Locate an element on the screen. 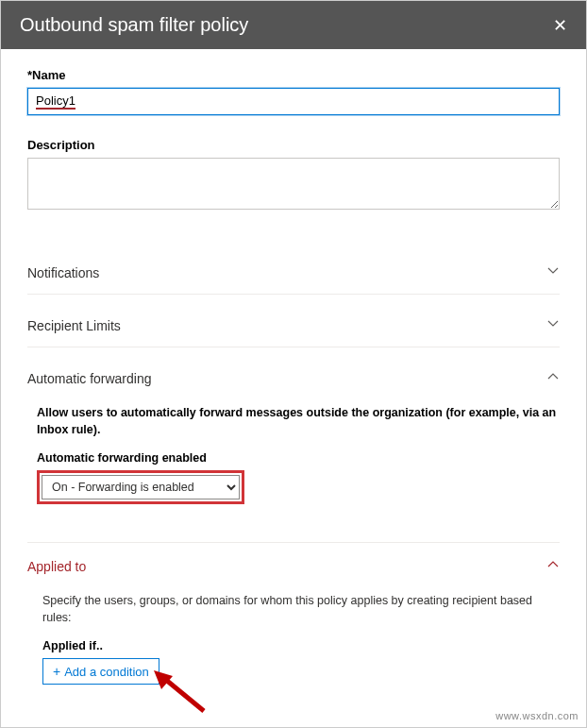  name-value-text: Policy1 is located at coordinates (56, 102).